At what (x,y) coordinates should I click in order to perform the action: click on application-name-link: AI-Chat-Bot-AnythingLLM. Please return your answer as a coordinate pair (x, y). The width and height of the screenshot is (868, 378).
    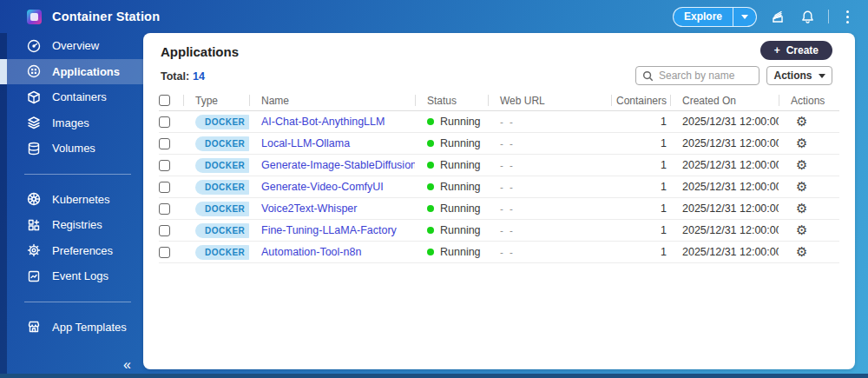
    Looking at the image, I should click on (323, 122).